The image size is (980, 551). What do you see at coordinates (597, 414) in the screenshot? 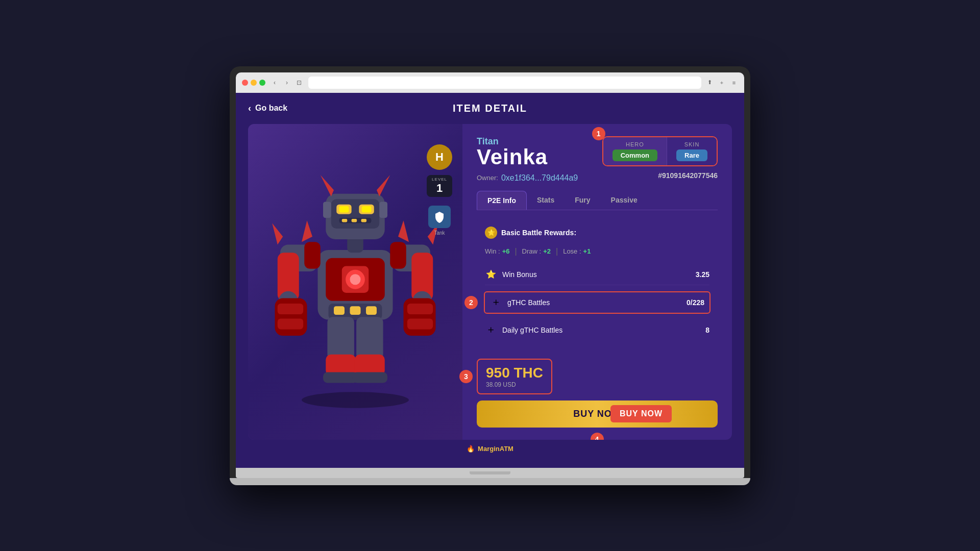
I see `buy-button-wrapper: BUY NOW BUY NOW 4` at bounding box center [597, 414].